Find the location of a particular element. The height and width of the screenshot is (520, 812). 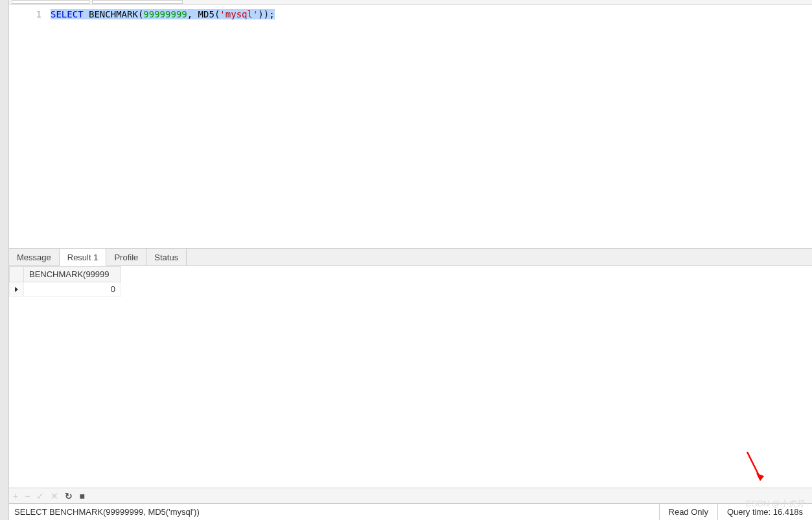

apply-button: ✓ is located at coordinates (40, 496).